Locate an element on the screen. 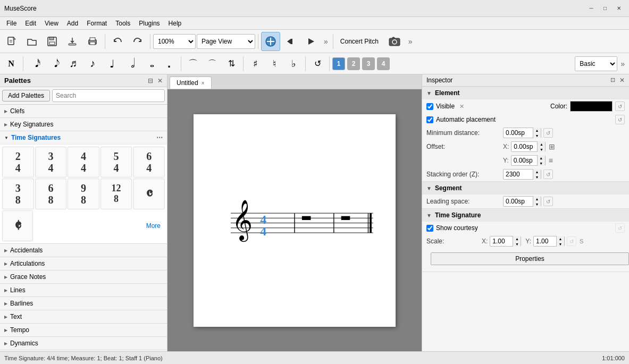 The image size is (629, 364). offset-y-spinbox: ▲ ▼ is located at coordinates (529, 160).